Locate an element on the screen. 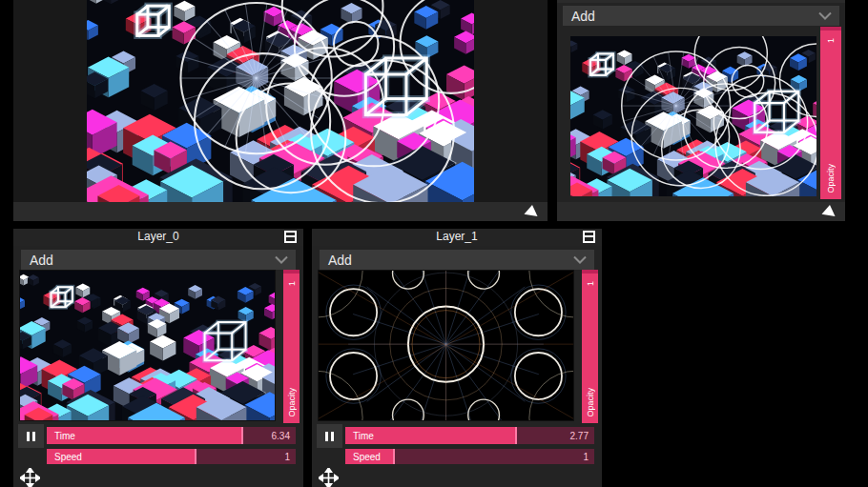  mix-opacity-slider: 1 Opacity is located at coordinates (831, 112).